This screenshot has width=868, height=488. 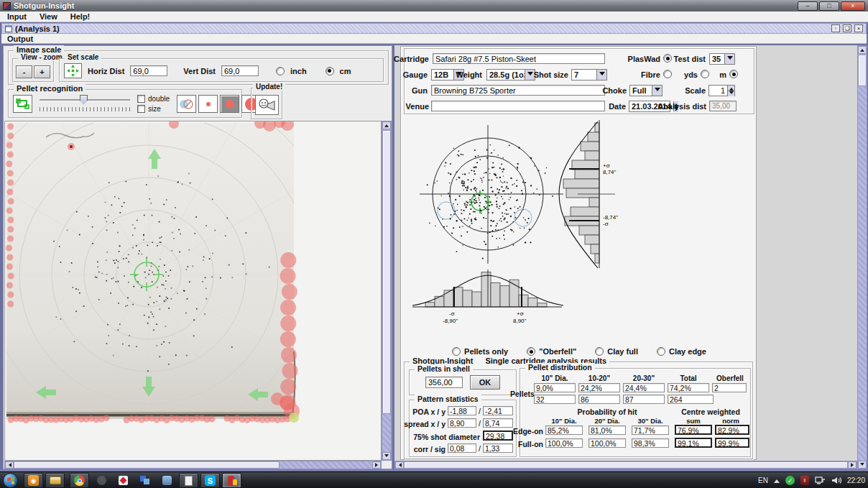 I want to click on dist-cell: 264, so click(x=691, y=400).